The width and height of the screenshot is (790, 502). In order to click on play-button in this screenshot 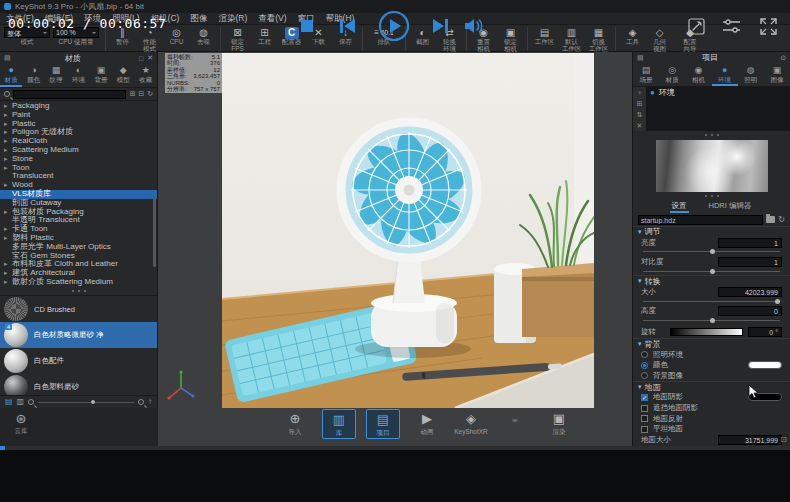, I will do `click(394, 26)`.